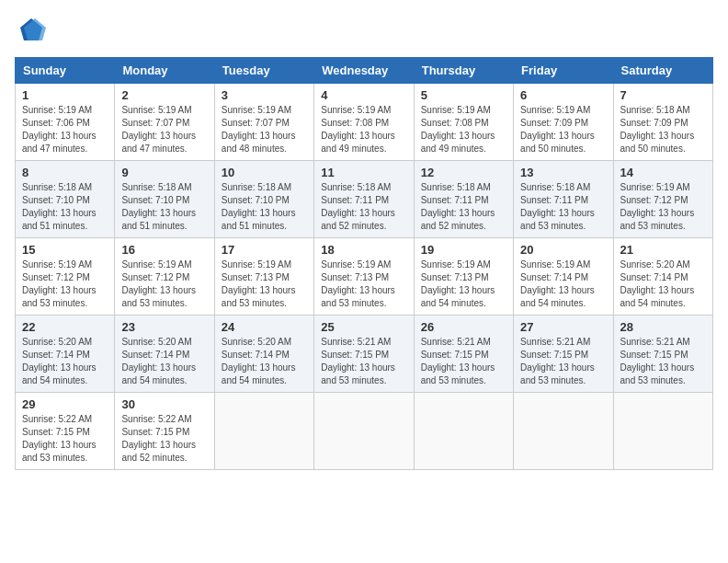 The image size is (728, 563). Describe the element at coordinates (264, 277) in the screenshot. I see `day-cell-17: 17 Sunrise: 5:19 AMSunset: 7:13 PMDaylig…` at that location.